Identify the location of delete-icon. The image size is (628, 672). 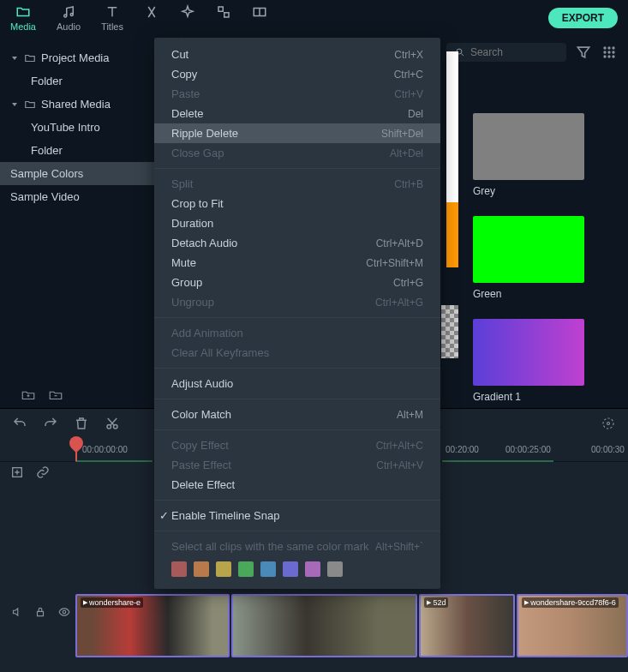
(81, 423).